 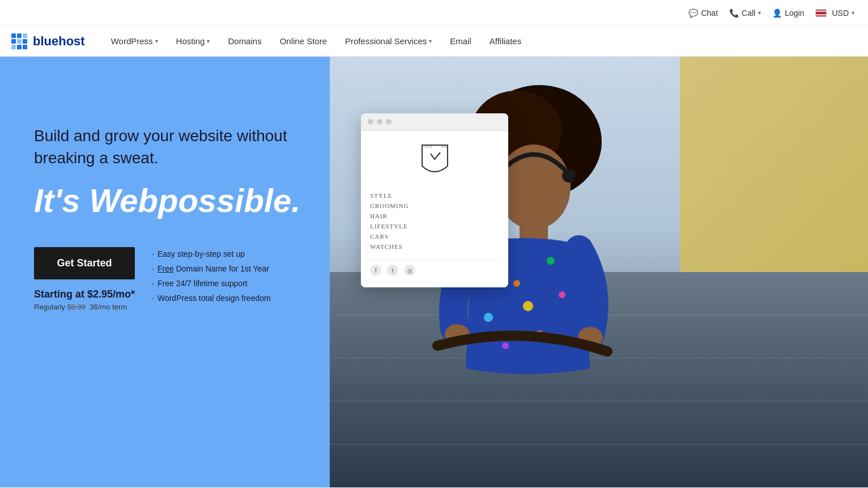 What do you see at coordinates (84, 307) in the screenshot?
I see `pricing-regular-text: Regularly $8.99 36/mo term` at bounding box center [84, 307].